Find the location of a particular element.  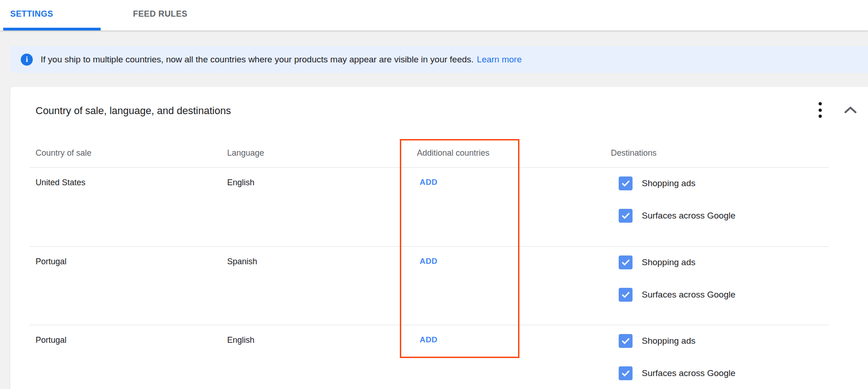

table-header-row: Country of sale Language Additional coun… is located at coordinates (429, 153).